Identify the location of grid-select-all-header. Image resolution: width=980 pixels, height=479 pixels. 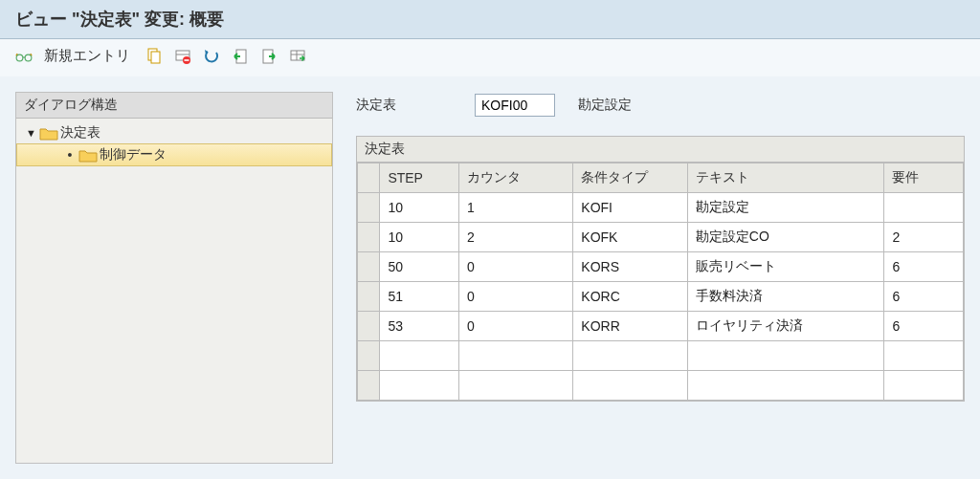
(369, 178).